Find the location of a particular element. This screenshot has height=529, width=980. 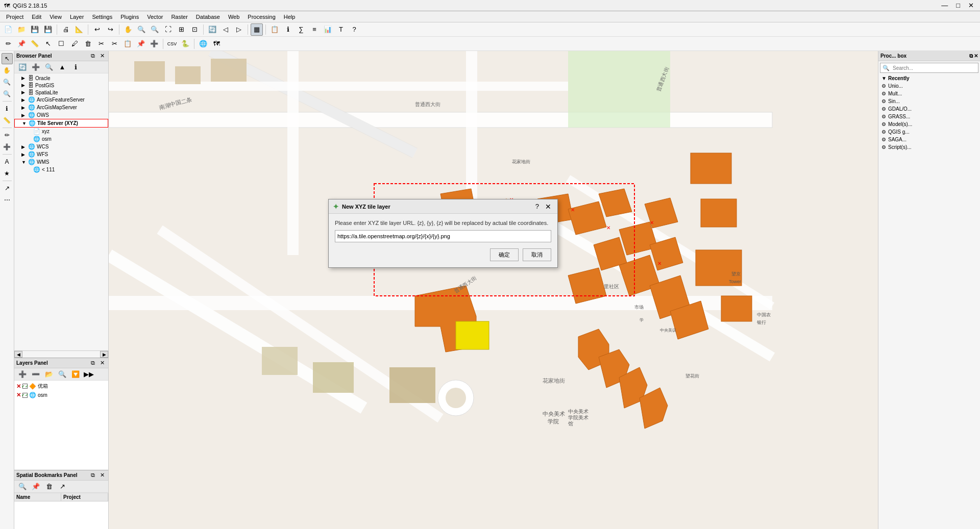

layers-float-icon: ⧉ is located at coordinates (93, 363).